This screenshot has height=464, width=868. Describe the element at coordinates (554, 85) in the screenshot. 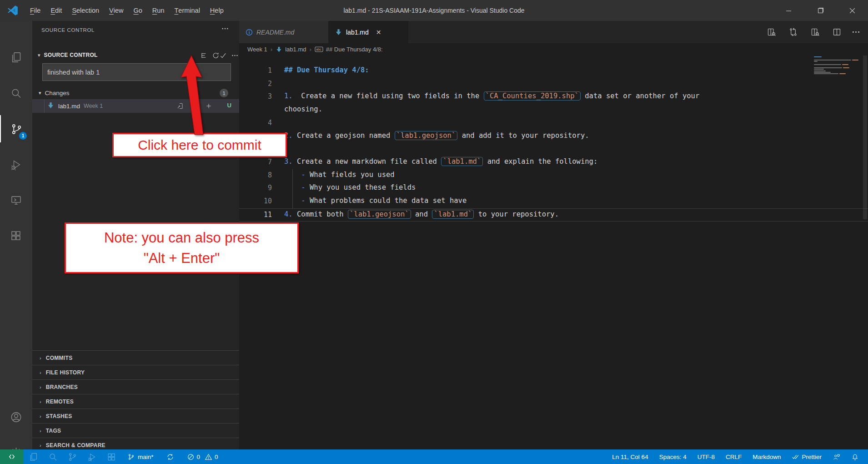

I see `code-line-2: 2` at that location.